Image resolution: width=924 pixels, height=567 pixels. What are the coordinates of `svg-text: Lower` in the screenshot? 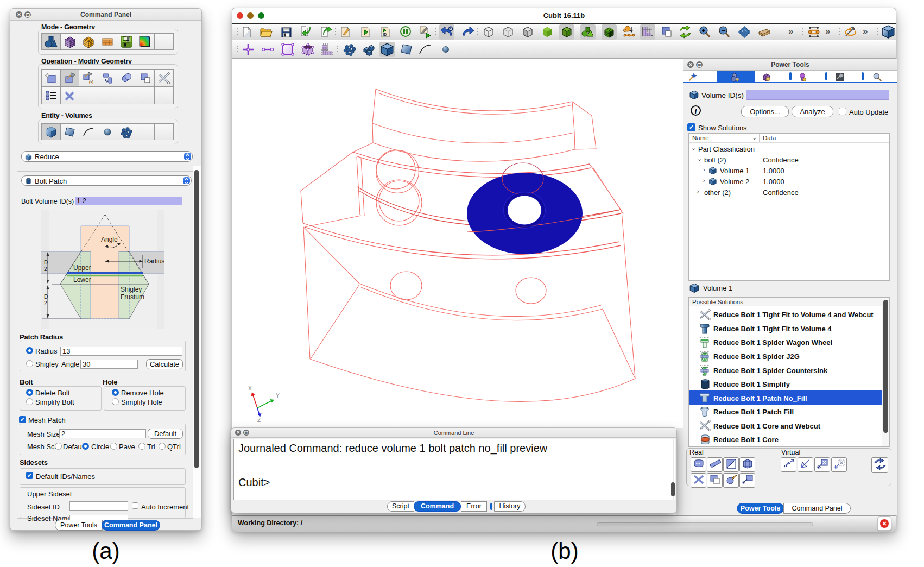 It's located at (83, 280).